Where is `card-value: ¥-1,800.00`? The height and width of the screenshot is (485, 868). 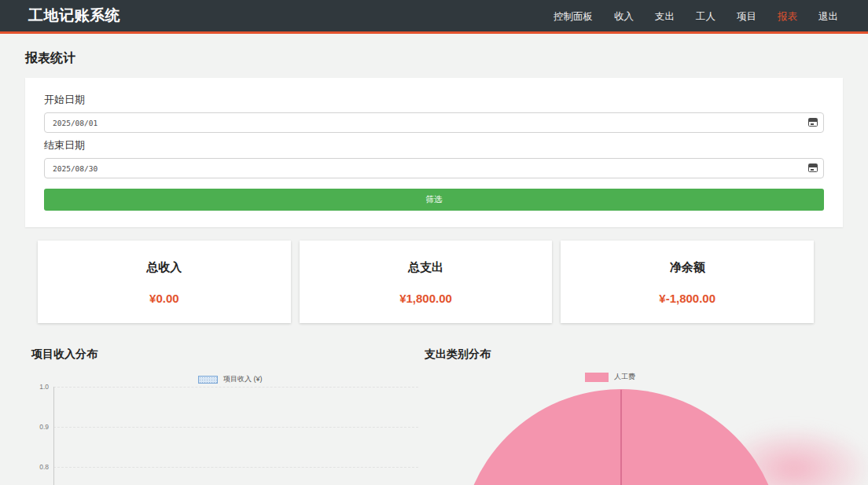 card-value: ¥-1,800.00 is located at coordinates (687, 299).